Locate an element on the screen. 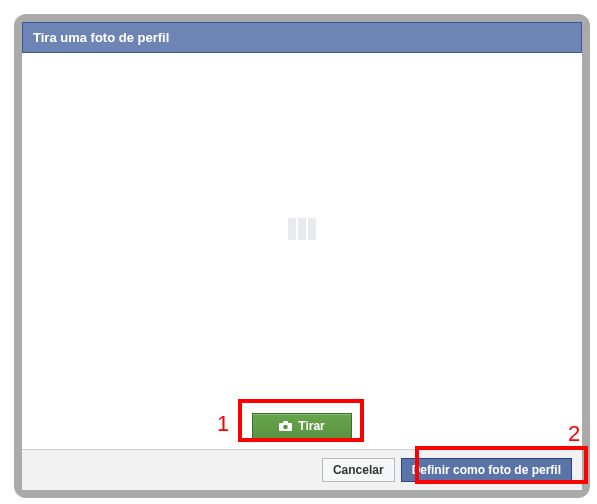 The height and width of the screenshot is (504, 597). modal-title: Tira uma foto de perfil is located at coordinates (101, 38).